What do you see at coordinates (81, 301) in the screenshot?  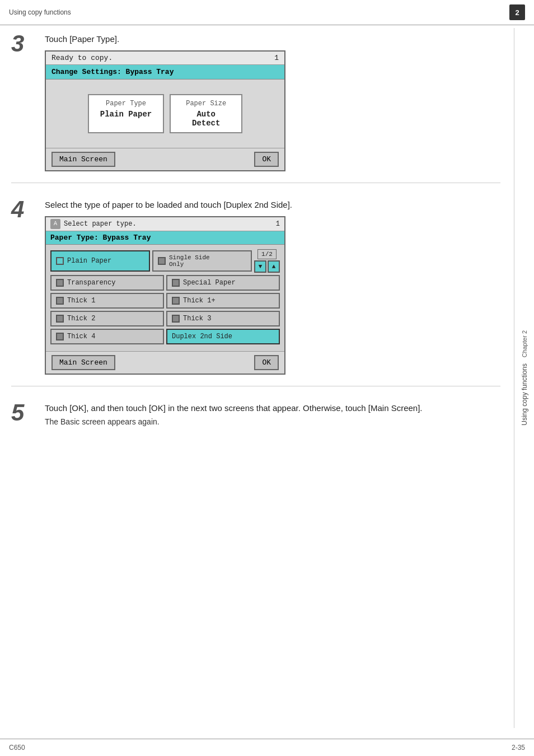 I see `thick1-label: Thick 1` at bounding box center [81, 301].